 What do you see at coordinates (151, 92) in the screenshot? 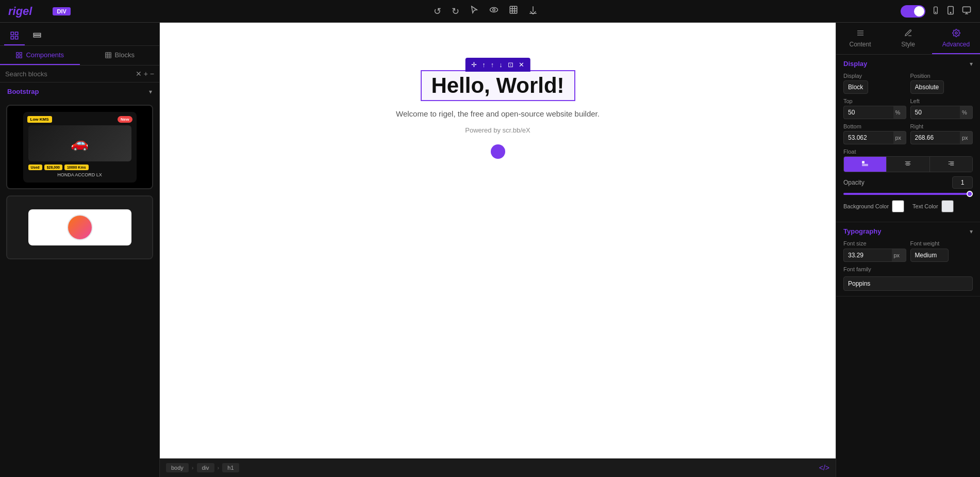
I see `bootstrap-chevron-icon: ▾` at bounding box center [151, 92].